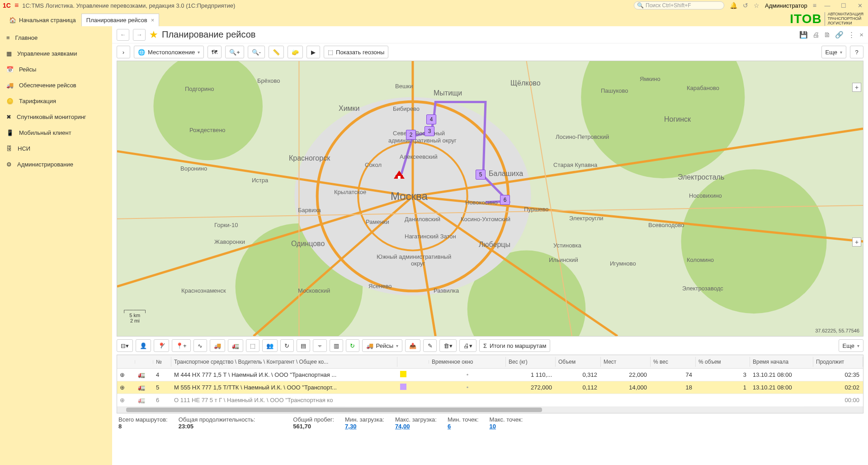  Describe the element at coordinates (679, 5) in the screenshot. I see `search-input: 🔍 Поиск Ctrl+Shift+F` at that location.